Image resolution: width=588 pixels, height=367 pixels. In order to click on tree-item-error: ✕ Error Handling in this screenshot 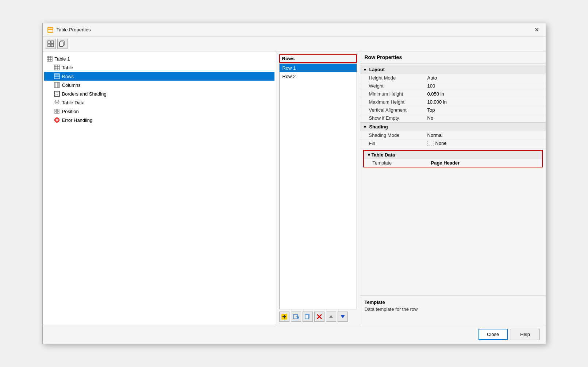, I will do `click(159, 120)`.